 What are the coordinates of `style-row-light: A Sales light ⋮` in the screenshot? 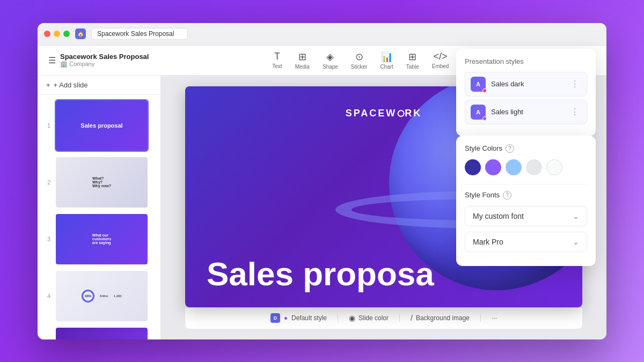 It's located at (526, 112).